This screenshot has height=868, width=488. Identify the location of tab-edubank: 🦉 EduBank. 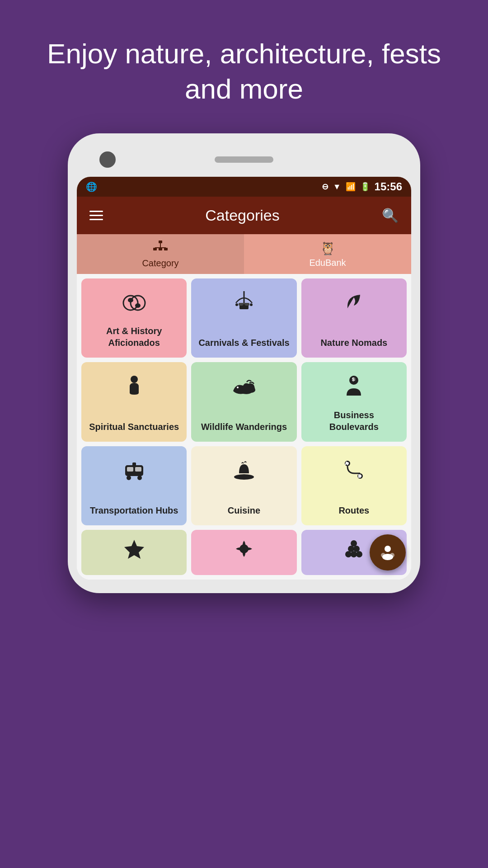
(328, 254).